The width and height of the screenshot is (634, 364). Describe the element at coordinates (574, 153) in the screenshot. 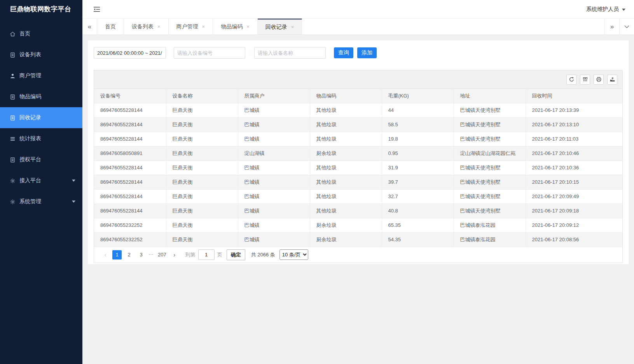

I see `table-cell: 2021-06-17 20:10:46` at that location.